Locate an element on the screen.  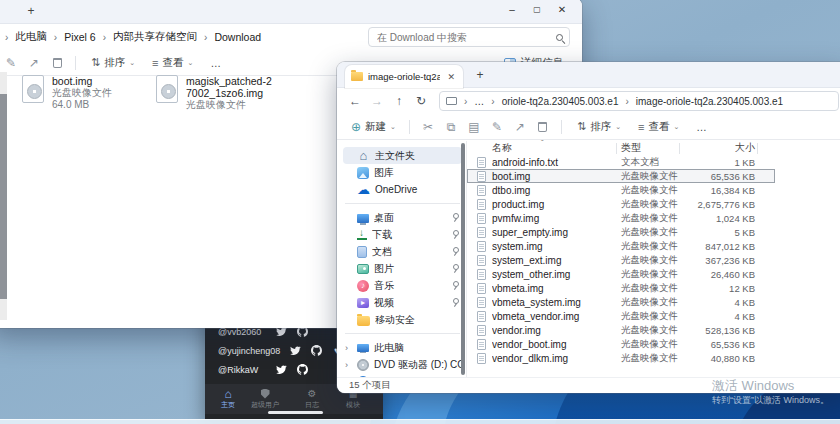
forward-button: → is located at coordinates (377, 101).